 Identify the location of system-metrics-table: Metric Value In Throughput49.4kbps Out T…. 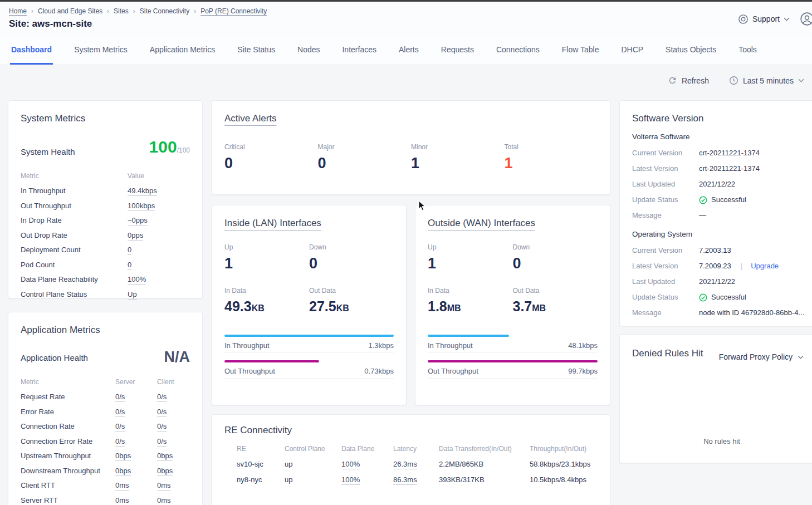
(105, 235).